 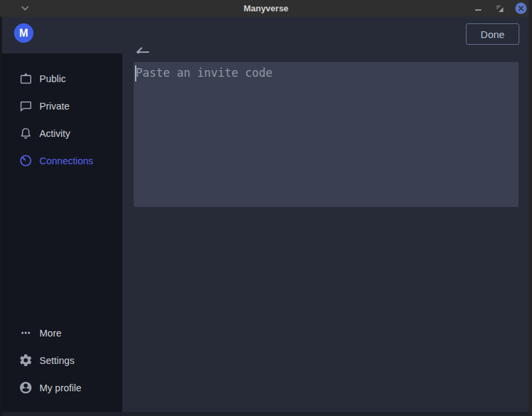 I want to click on restore-button, so click(x=500, y=8).